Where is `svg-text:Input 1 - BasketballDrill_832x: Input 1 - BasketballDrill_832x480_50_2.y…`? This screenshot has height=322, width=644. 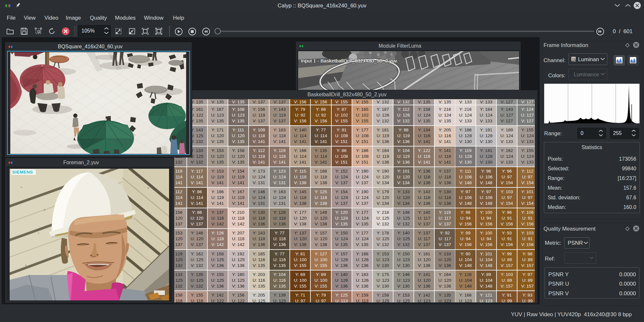 svg-text:Input 1 - BasketballDrill_832x: Input 1 - BasketballDrill_832x480_50_2.y… is located at coordinates (349, 61).